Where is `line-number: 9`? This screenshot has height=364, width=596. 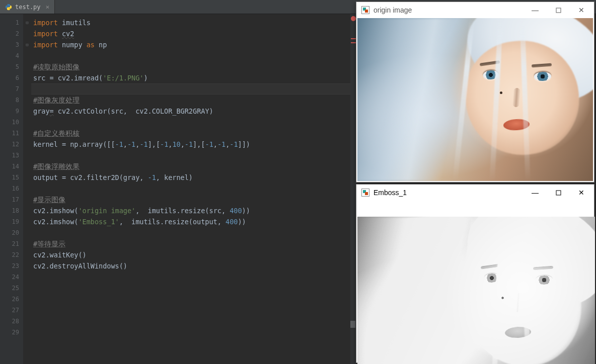
line-number: 9 is located at coordinates (10, 111).